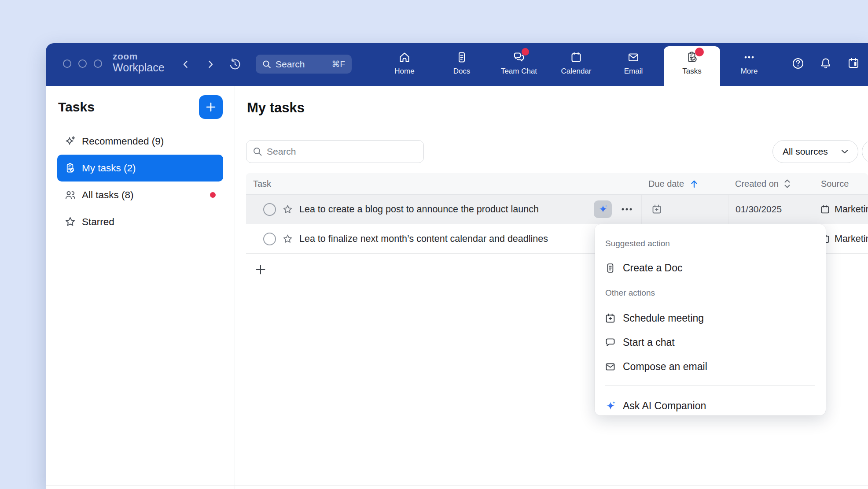 The width and height of the screenshot is (868, 489). I want to click on task-row: Lea to create a blog post to announce th…, so click(557, 210).